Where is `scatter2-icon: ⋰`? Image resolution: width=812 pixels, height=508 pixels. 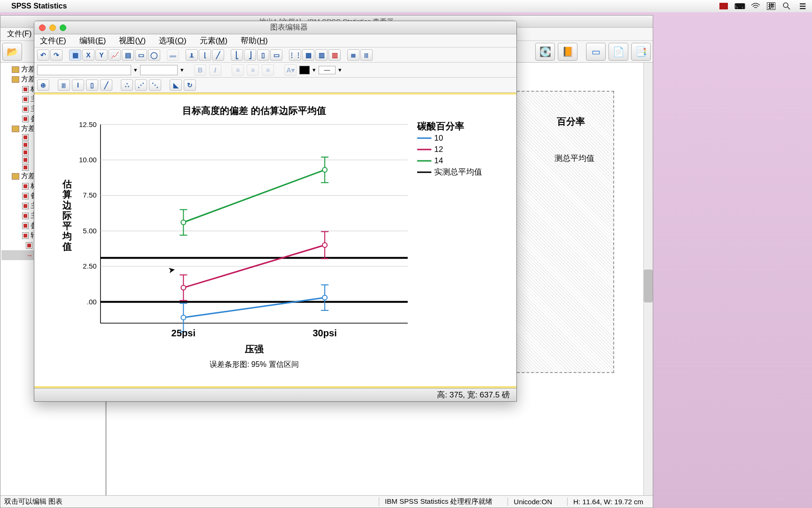
scatter2-icon: ⋰ is located at coordinates (141, 85).